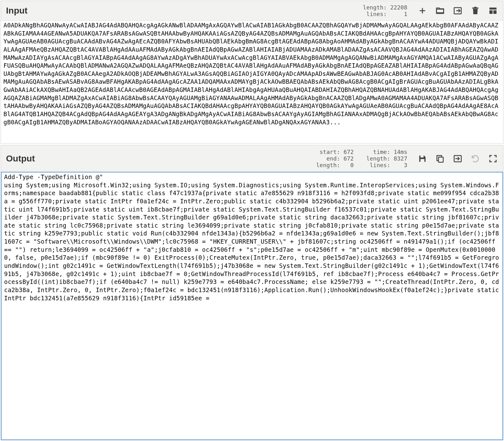 The width and height of the screenshot is (504, 441). What do you see at coordinates (17, 11) in the screenshot?
I see `input-title: Input` at bounding box center [17, 11].